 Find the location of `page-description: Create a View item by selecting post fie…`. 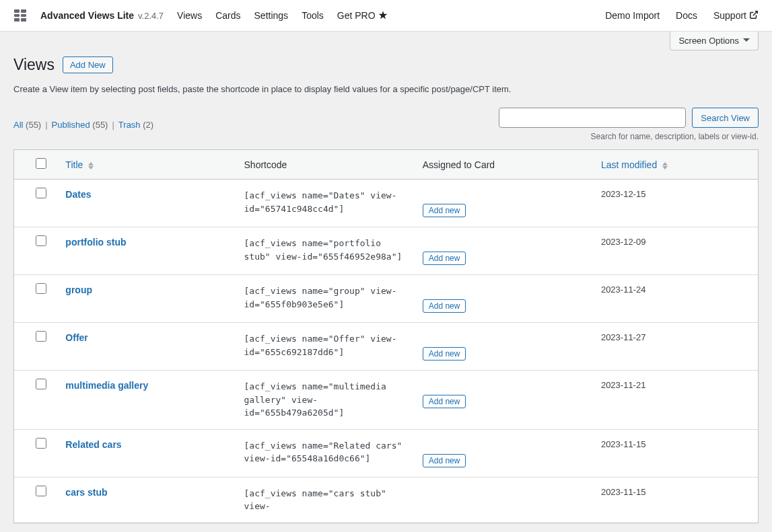

page-description: Create a View item by selecting post fie… is located at coordinates (386, 89).